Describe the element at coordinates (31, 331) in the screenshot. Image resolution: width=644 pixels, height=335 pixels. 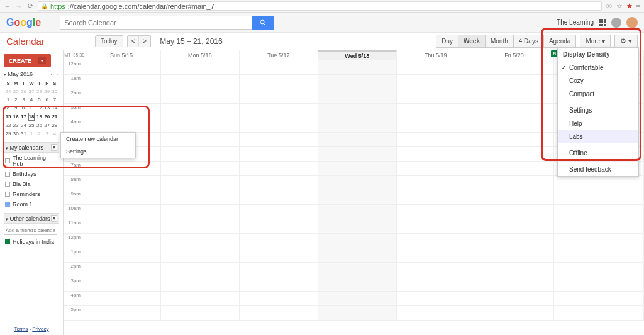
I see `footer-links: Terms - Privacy Terms - Privacy` at that location.